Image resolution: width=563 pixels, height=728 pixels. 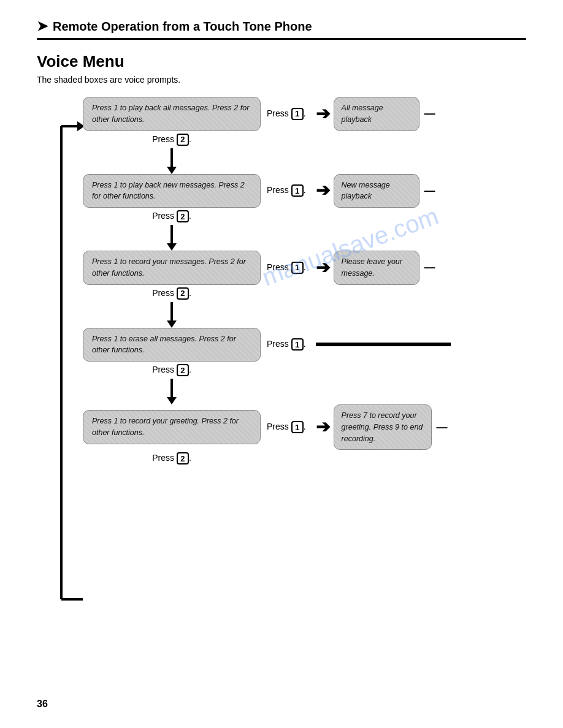 What do you see at coordinates (172, 345) in the screenshot?
I see `prompt-box-4: Press 1 to erase all messages. Press 2 f…` at bounding box center [172, 345].